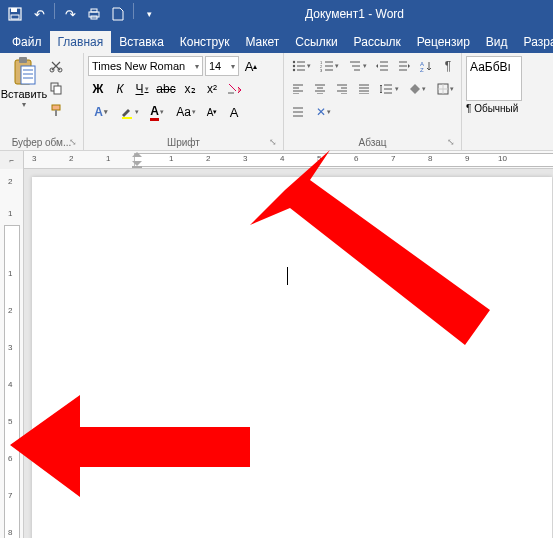 The height and width of the screenshot is (538, 553). Describe the element at coordinates (451, 142) in the screenshot. I see `paragraph-launcher-icon: ⤡` at that location.